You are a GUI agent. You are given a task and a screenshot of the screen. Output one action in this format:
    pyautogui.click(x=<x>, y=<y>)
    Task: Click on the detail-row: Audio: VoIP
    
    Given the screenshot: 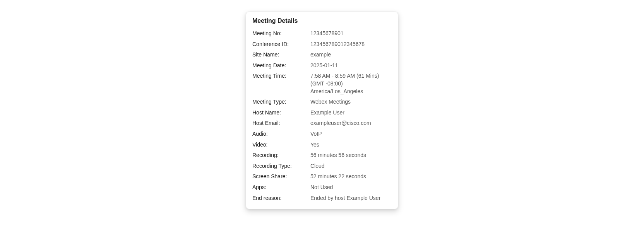 What is the action you would take?
    pyautogui.click(x=322, y=134)
    